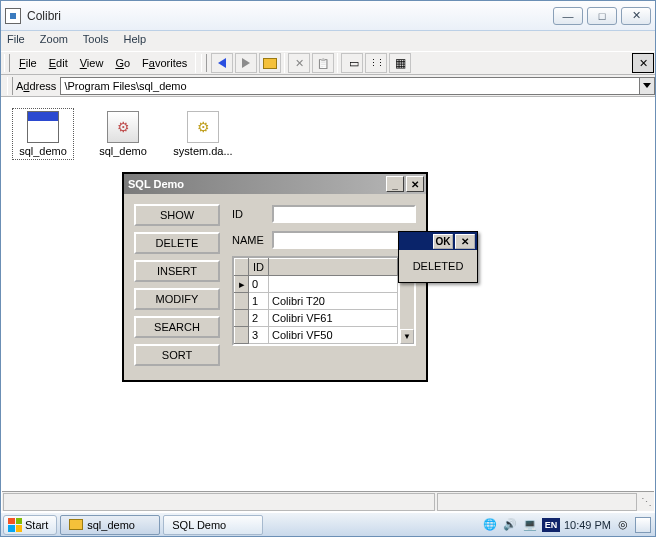  I want to click on folder-icon, so click(76, 524).